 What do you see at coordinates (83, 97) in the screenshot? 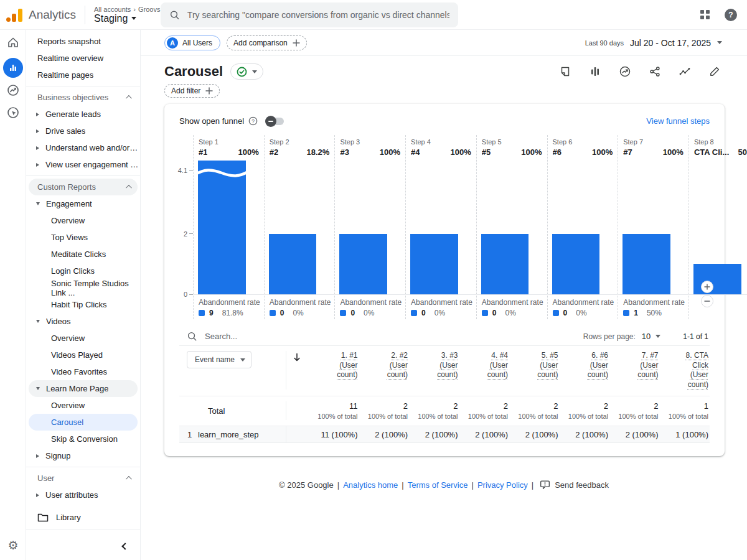
I see `sidebar-section-business-objectives: Business objectives` at bounding box center [83, 97].